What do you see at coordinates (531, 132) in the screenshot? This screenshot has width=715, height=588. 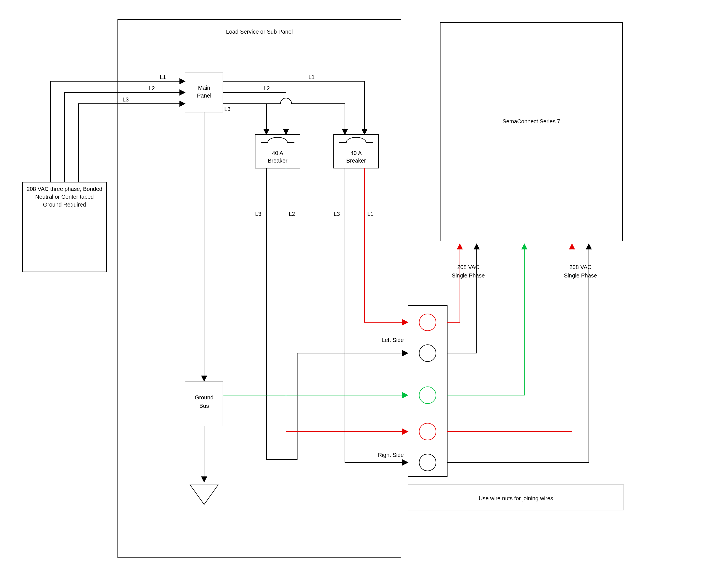 I see `semaconnect-box` at bounding box center [531, 132].